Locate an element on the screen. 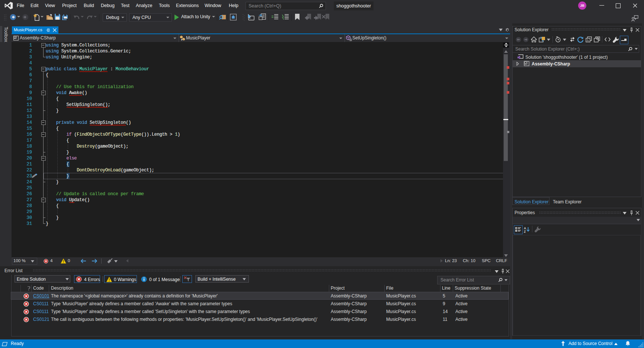 The width and height of the screenshot is (644, 348). svg-text: Z is located at coordinates (525, 231).